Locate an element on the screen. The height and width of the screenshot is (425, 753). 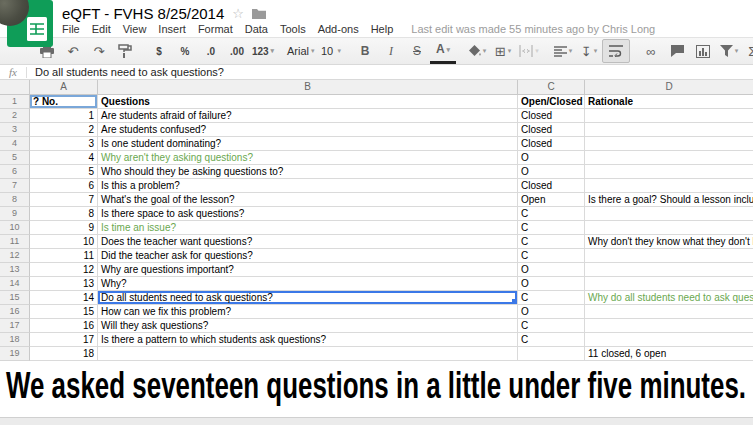
document-title: eQFT - FVHS 8/25/2014 is located at coordinates (143, 14).